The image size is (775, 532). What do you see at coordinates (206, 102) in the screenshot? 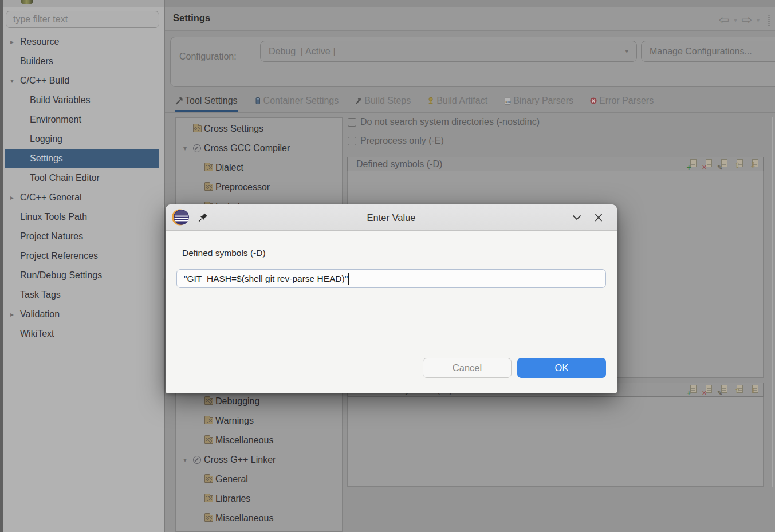
I see `tab-tool-settings: Tool Settings` at bounding box center [206, 102].